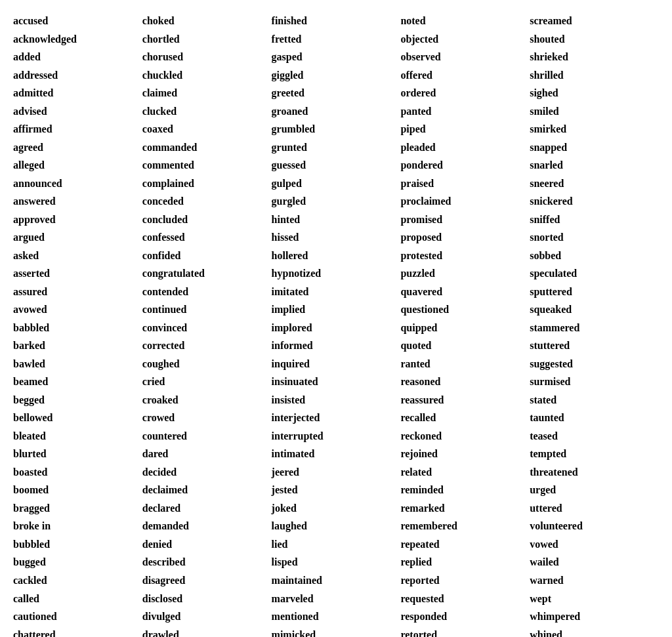 This screenshot has height=637, width=672. What do you see at coordinates (336, 220) in the screenshot?
I see `list-item: hinted` at bounding box center [336, 220].